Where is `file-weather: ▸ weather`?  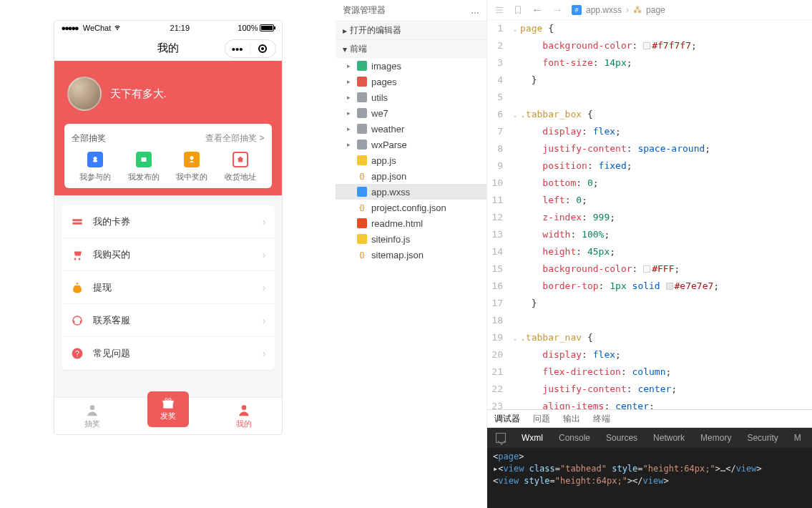 file-weather: ▸ weather is located at coordinates (411, 129).